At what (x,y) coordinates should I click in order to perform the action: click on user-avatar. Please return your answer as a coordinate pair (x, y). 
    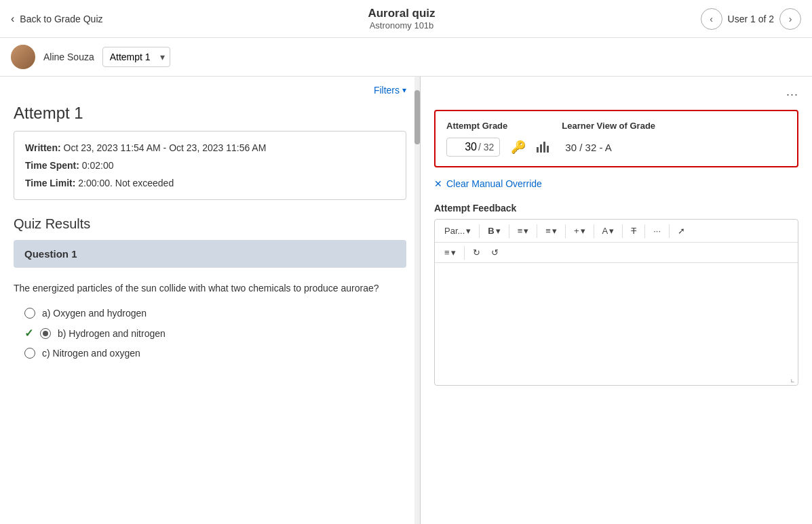
    Looking at the image, I should click on (23, 57).